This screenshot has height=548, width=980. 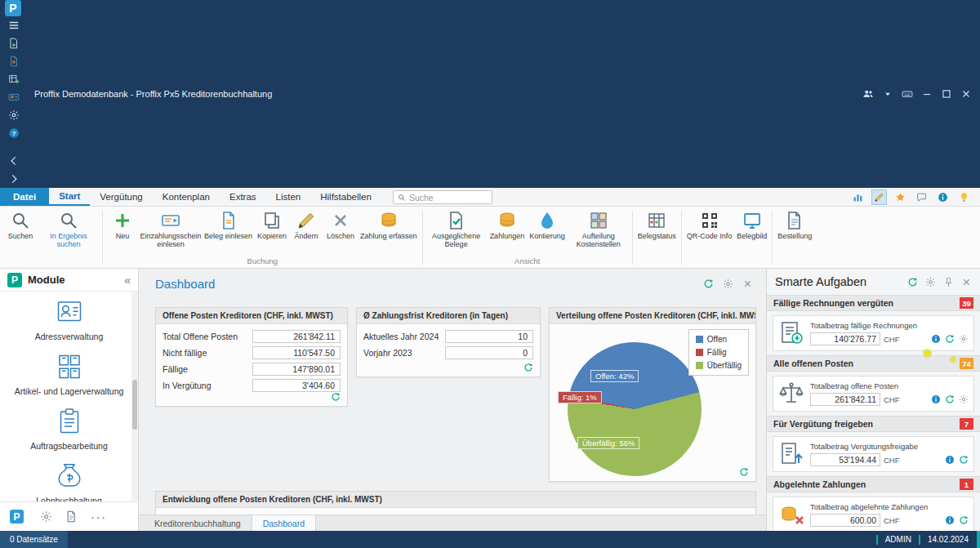 What do you see at coordinates (99, 517) in the screenshot?
I see `more-icon: ···` at bounding box center [99, 517].